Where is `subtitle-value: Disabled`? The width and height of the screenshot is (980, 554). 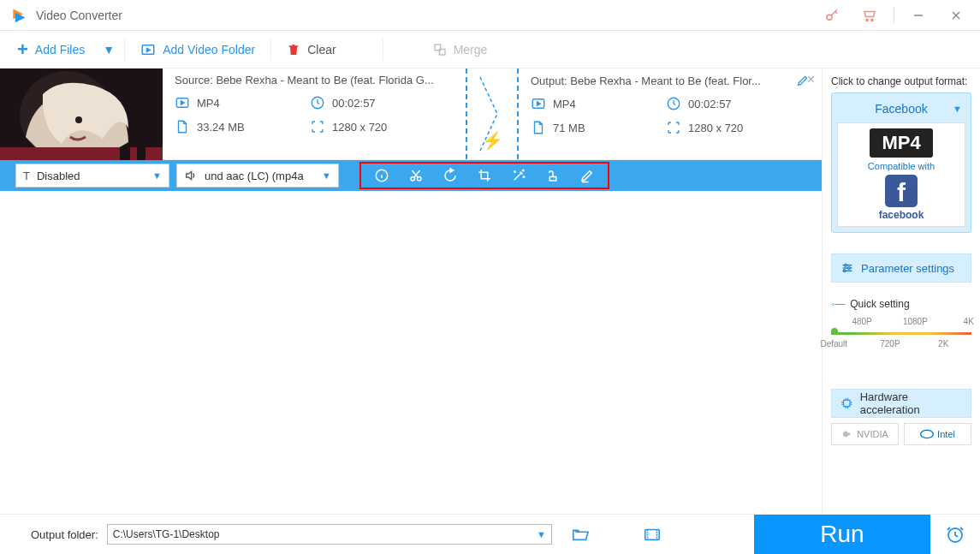 subtitle-value: Disabled is located at coordinates (94, 176).